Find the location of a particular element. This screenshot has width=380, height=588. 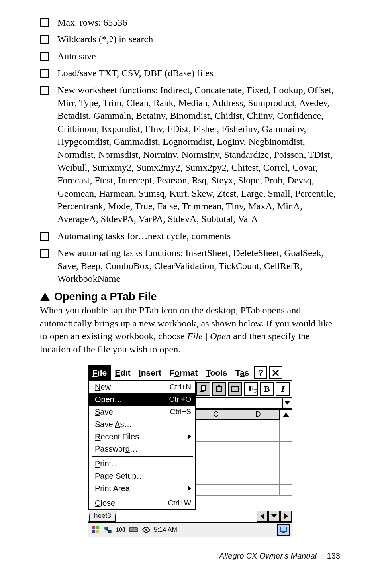

taskbar: 100 5:14 AM is located at coordinates (190, 529).